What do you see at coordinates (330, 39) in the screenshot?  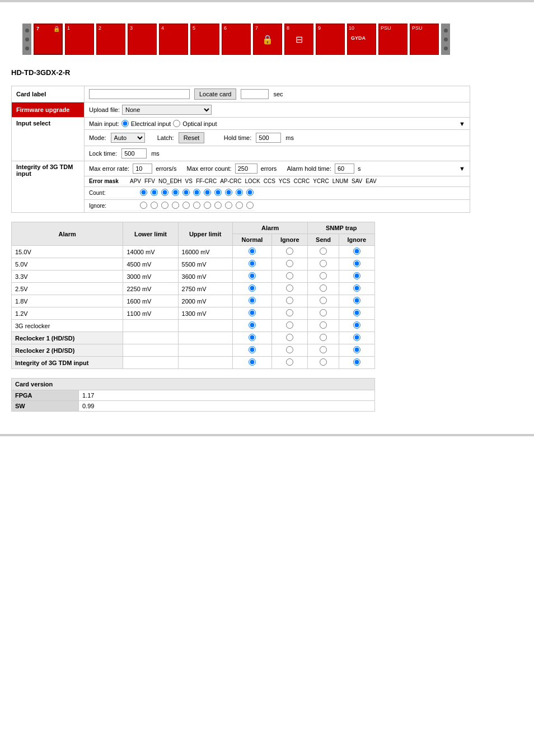 I see `rack-slot-9: 9` at bounding box center [330, 39].